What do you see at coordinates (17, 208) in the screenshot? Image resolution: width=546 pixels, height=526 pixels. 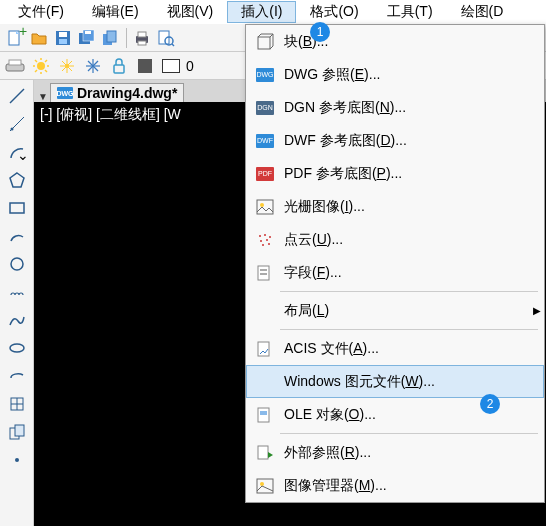 I see `rect-tool` at bounding box center [17, 208].